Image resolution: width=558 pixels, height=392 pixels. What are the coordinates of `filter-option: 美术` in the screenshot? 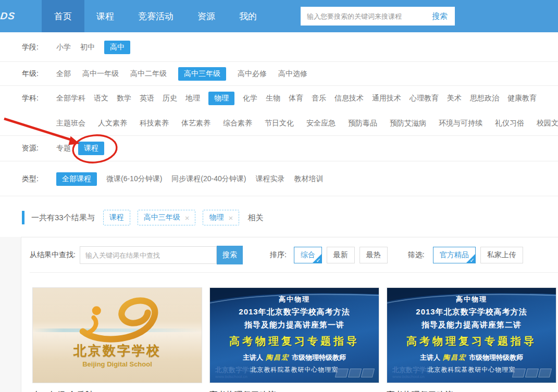 It's located at (454, 98).